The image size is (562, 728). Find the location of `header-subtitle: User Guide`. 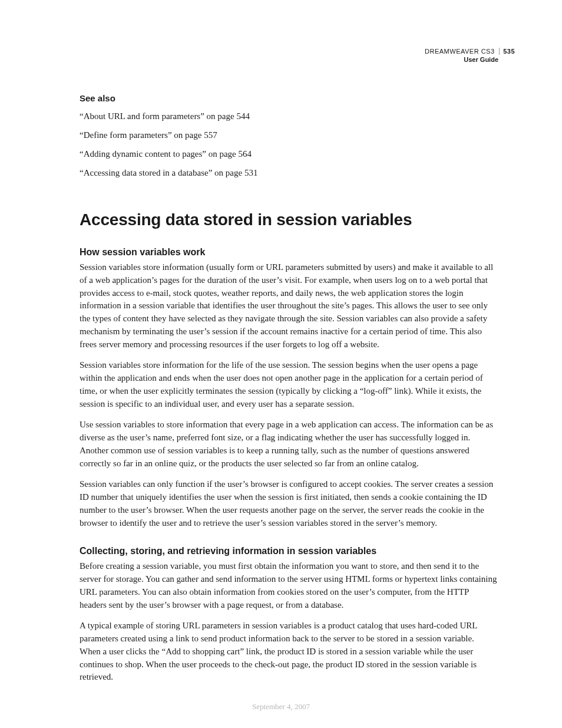

header-subtitle: User Guide is located at coordinates (470, 60).